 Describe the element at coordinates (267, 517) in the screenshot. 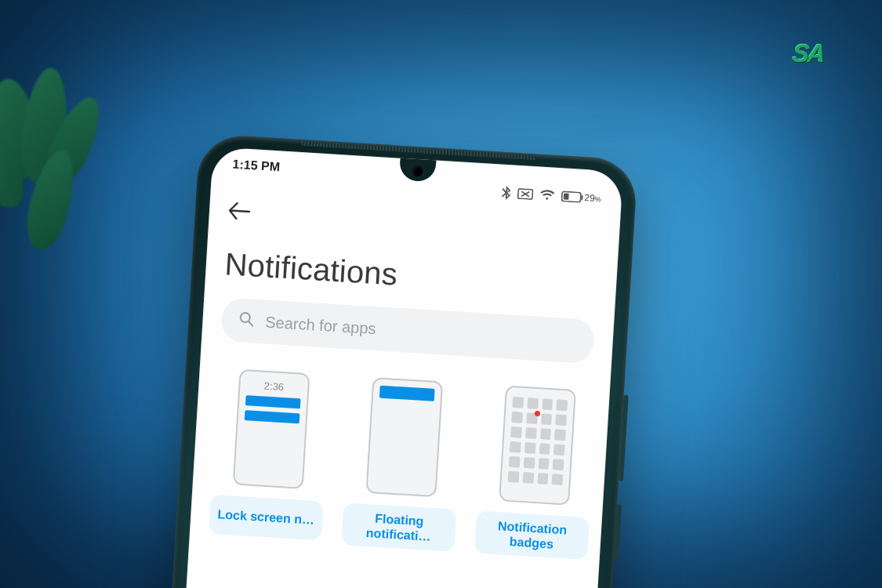

I see `option-label: Lock screen n…` at that location.